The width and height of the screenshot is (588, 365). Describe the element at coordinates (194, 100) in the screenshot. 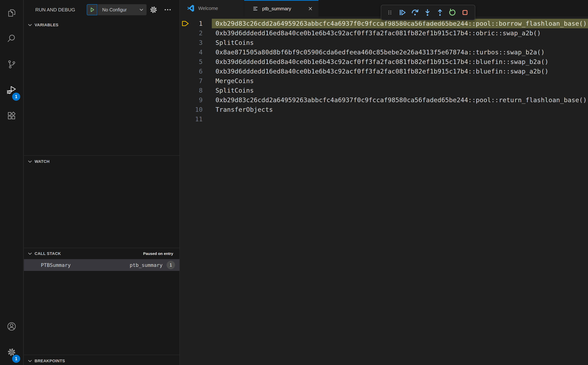

I see `line-number: 9` at that location.